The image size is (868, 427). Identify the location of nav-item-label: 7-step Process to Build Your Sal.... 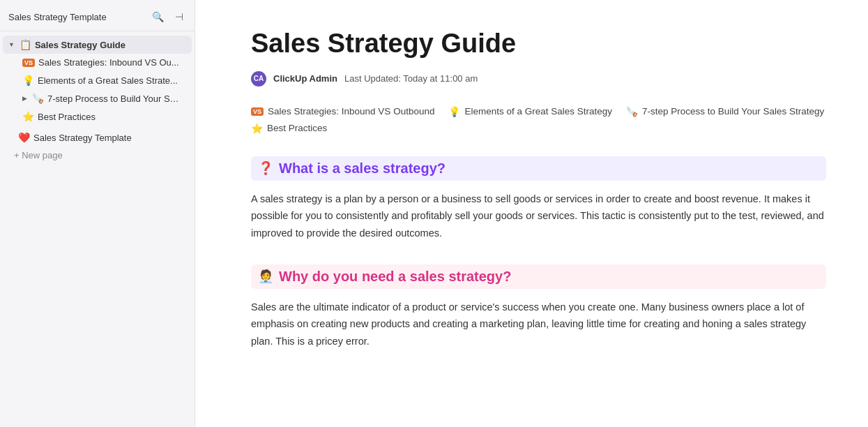
(116, 99).